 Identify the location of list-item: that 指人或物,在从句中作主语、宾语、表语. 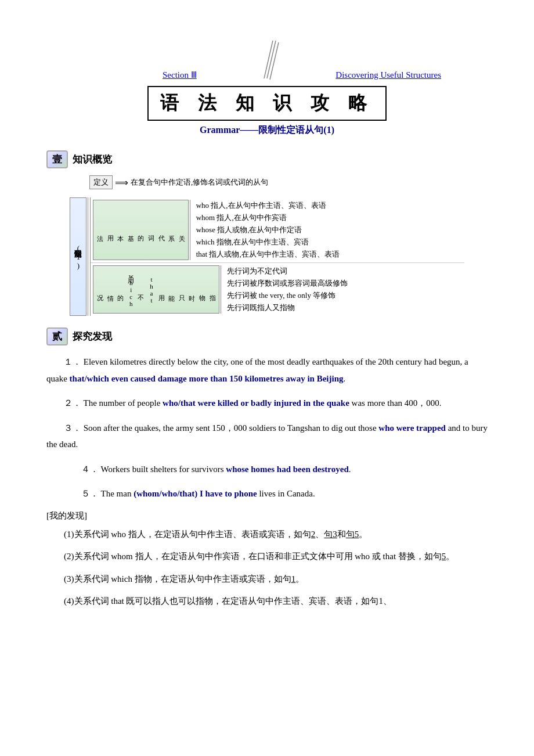
(330, 254).